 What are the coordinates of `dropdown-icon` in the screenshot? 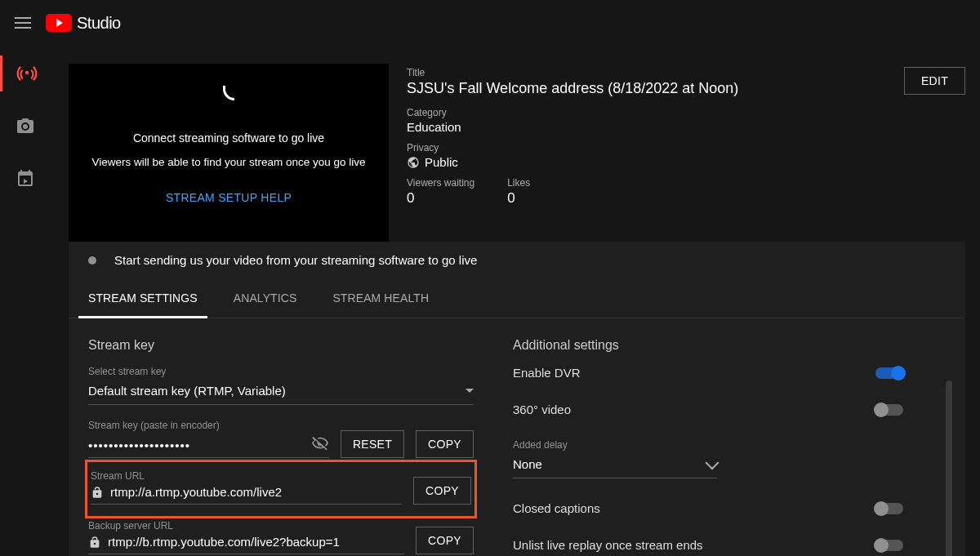 It's located at (470, 390).